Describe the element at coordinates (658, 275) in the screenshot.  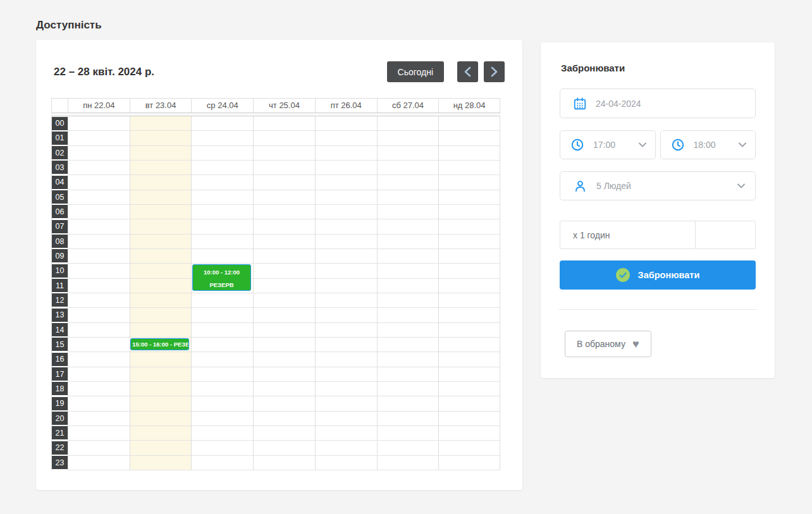
I see `book-submit-button: Забронювати` at that location.